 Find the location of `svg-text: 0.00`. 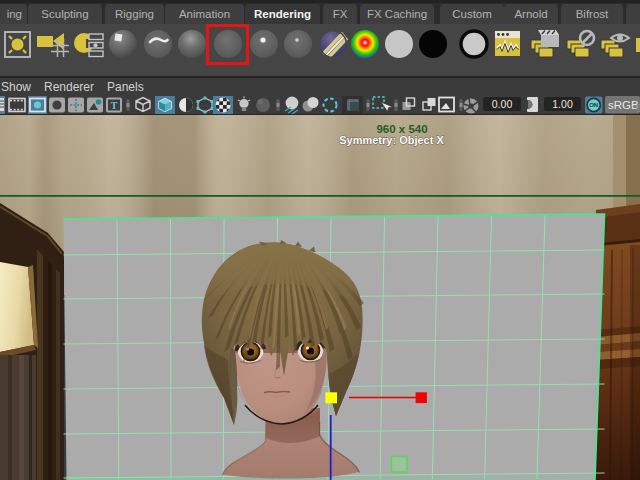

svg-text: 0.00 is located at coordinates (502, 104).